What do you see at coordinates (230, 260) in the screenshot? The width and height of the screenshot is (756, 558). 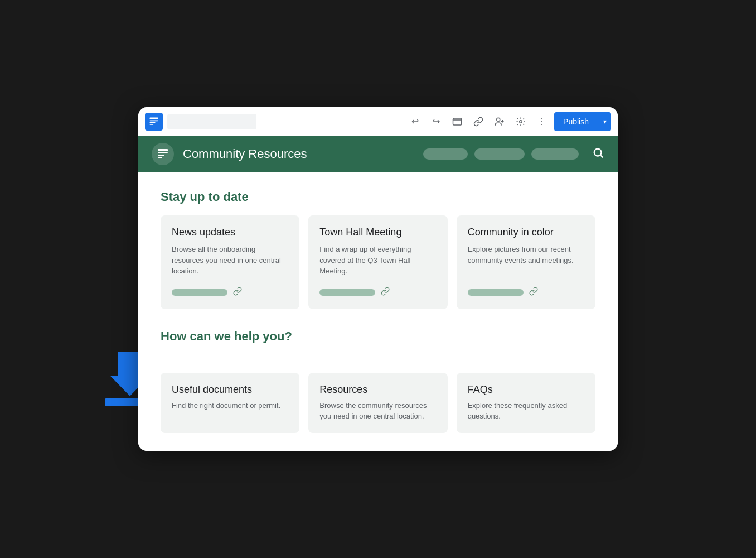 I see `card-1-desc: Browse all the onboarding resources you …` at bounding box center [230, 260].